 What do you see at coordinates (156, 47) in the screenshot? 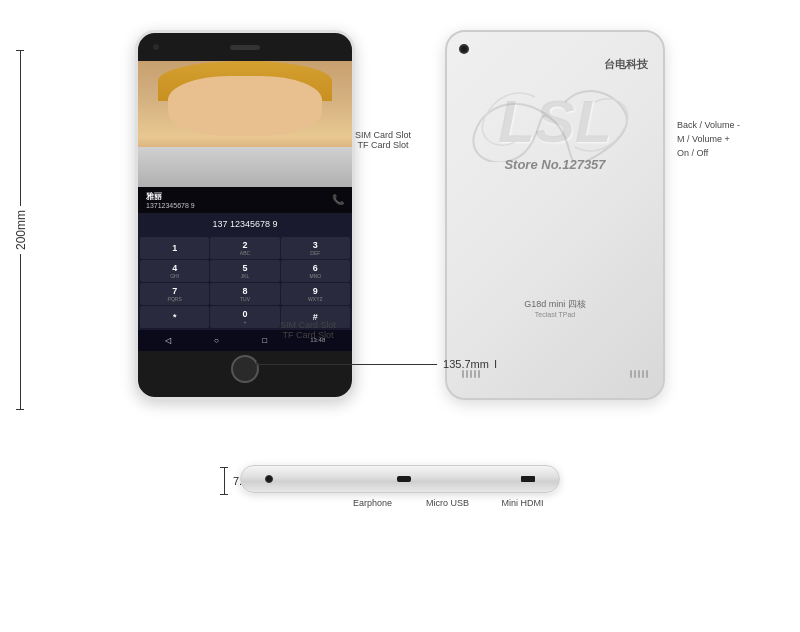
I see `front-camera` at bounding box center [156, 47].